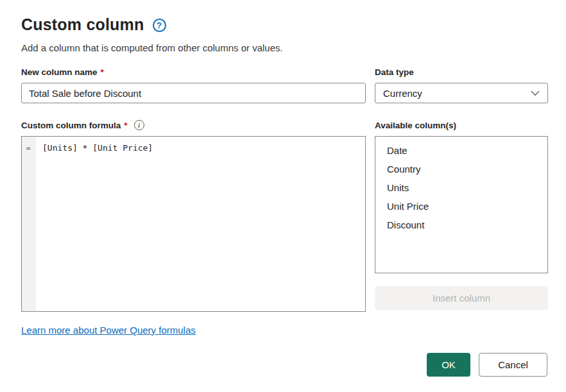  What do you see at coordinates (461, 93) in the screenshot?
I see `data-type-cell: Currency` at bounding box center [461, 93].